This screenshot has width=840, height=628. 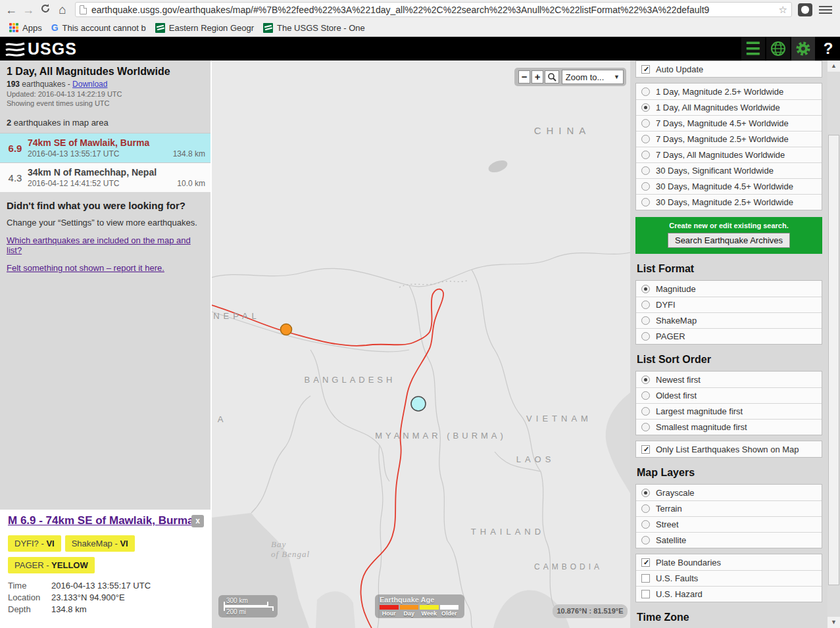 What do you see at coordinates (74, 183) in the screenshot?
I see `event-time: 2016-04-12 14:41:52 UTC` at bounding box center [74, 183].